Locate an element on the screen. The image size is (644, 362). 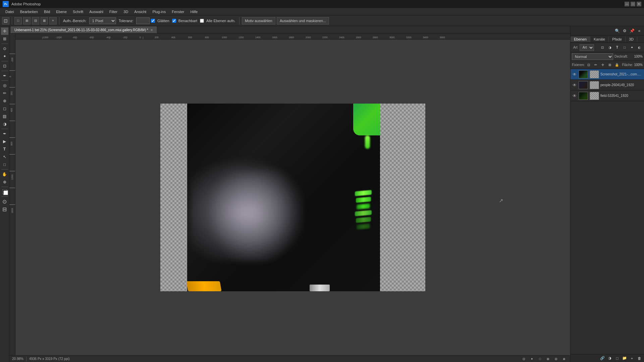
status-icon-2: ✦ is located at coordinates (532, 359).